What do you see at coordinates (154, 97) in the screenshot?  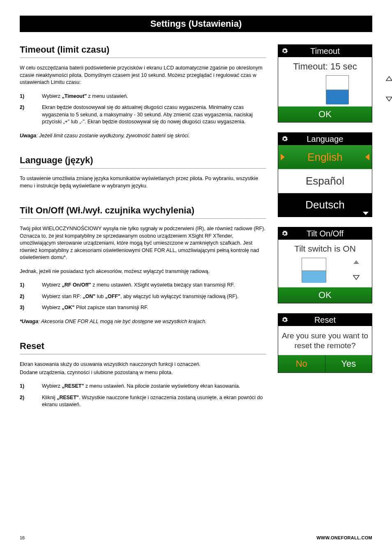 I see `step-text: Wybierz „Timeout" z menu ustawień.` at bounding box center [154, 97].